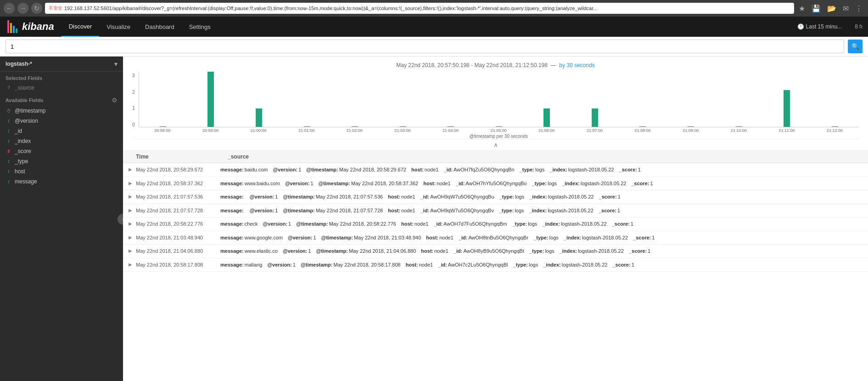 This screenshot has width=868, height=381. What do you see at coordinates (62, 77) in the screenshot?
I see `selected-fields-title: Selected Fields` at bounding box center [62, 77].